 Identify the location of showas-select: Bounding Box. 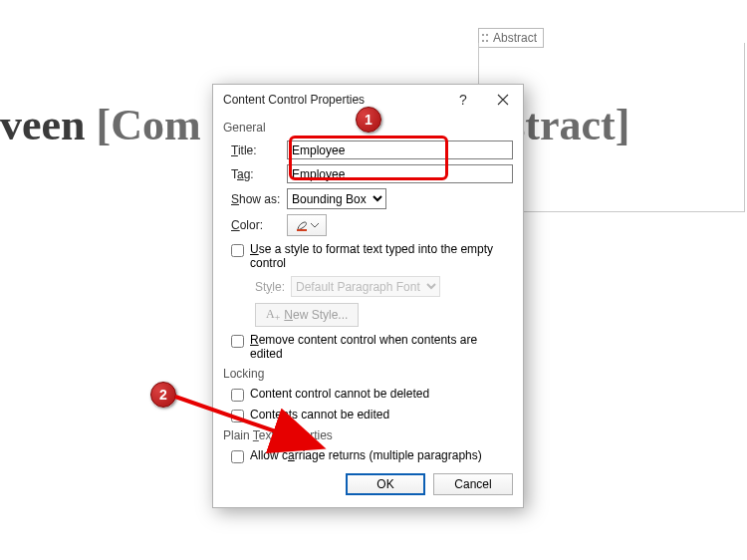
(337, 199).